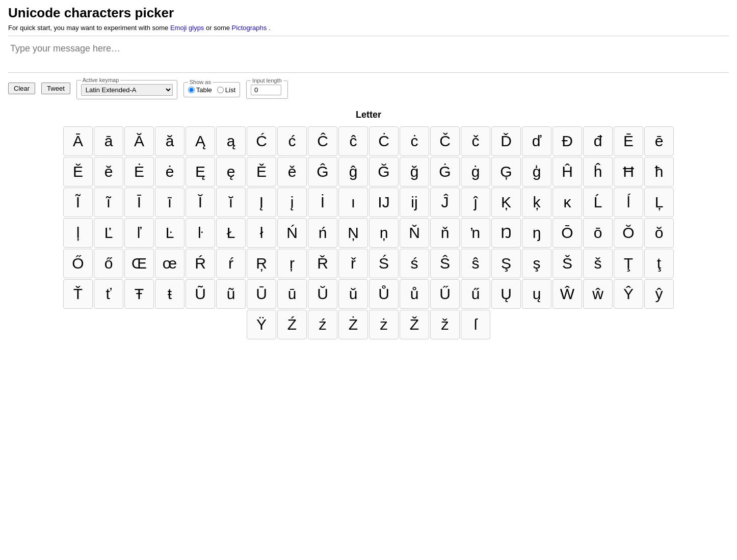 Image resolution: width=737 pixels, height=560 pixels. Describe the element at coordinates (506, 263) in the screenshot. I see `char-cell: Ş` at that location.